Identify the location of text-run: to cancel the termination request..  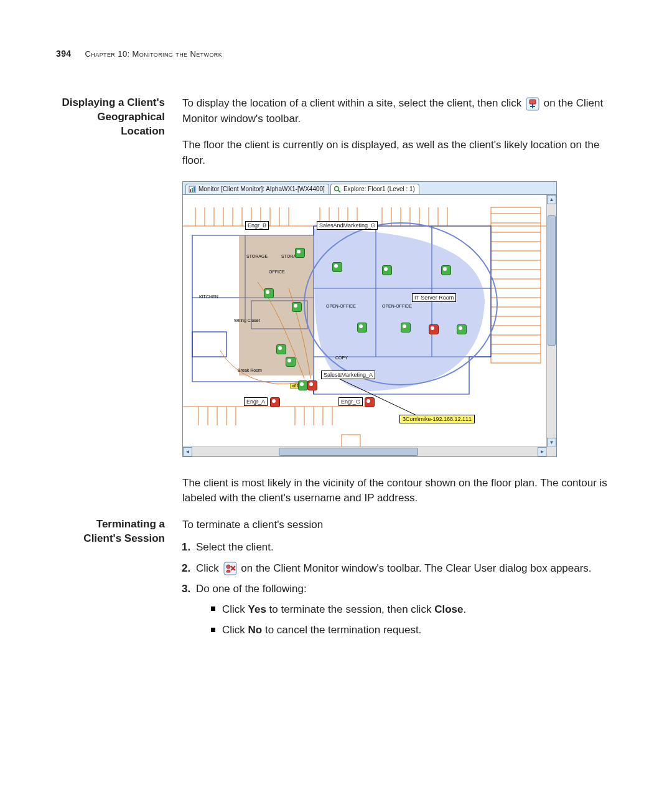
(342, 630).